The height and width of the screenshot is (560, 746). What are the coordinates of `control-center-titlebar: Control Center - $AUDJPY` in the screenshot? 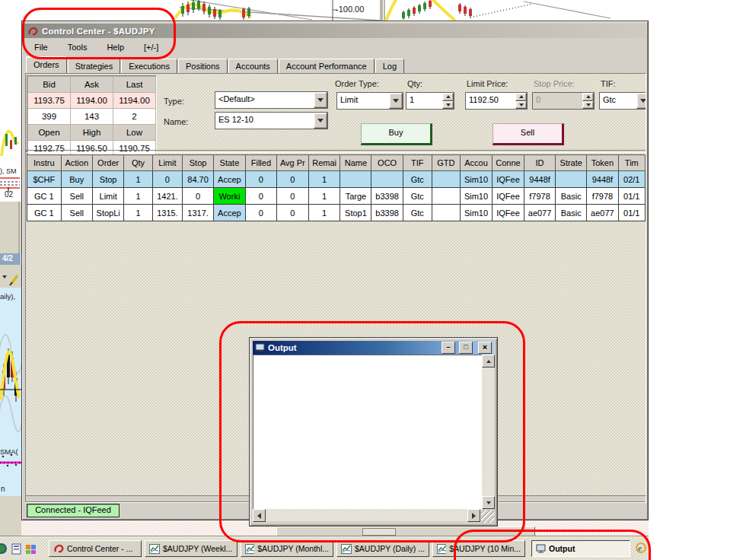 It's located at (335, 30).